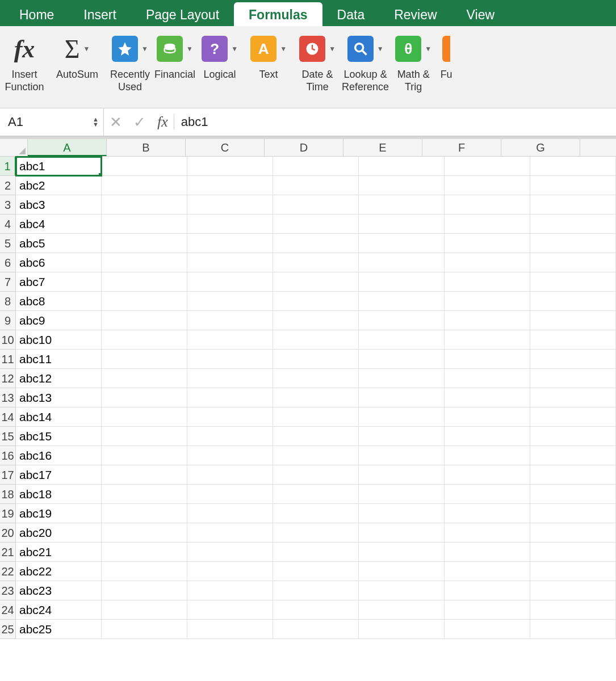  I want to click on row-header-19: 19, so click(8, 514).